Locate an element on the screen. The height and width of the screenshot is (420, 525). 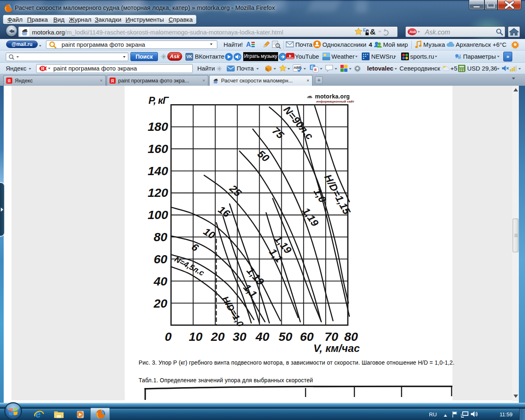
svg-text: 100 is located at coordinates (158, 215).